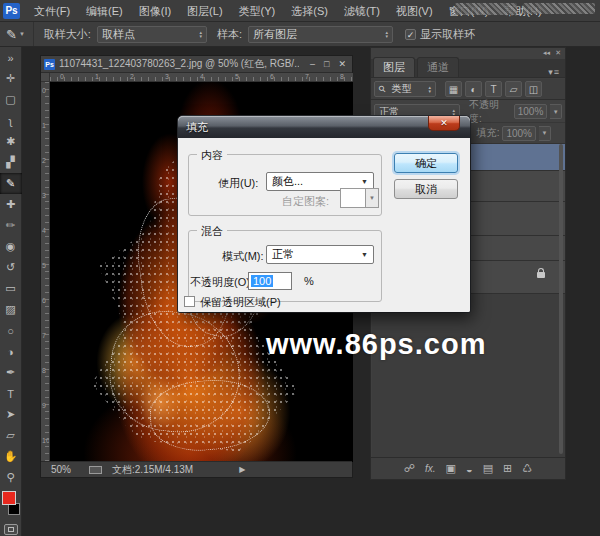 The image size is (600, 536). What do you see at coordinates (414, 11) in the screenshot?
I see `menu-item: 视图(V)` at bounding box center [414, 11].